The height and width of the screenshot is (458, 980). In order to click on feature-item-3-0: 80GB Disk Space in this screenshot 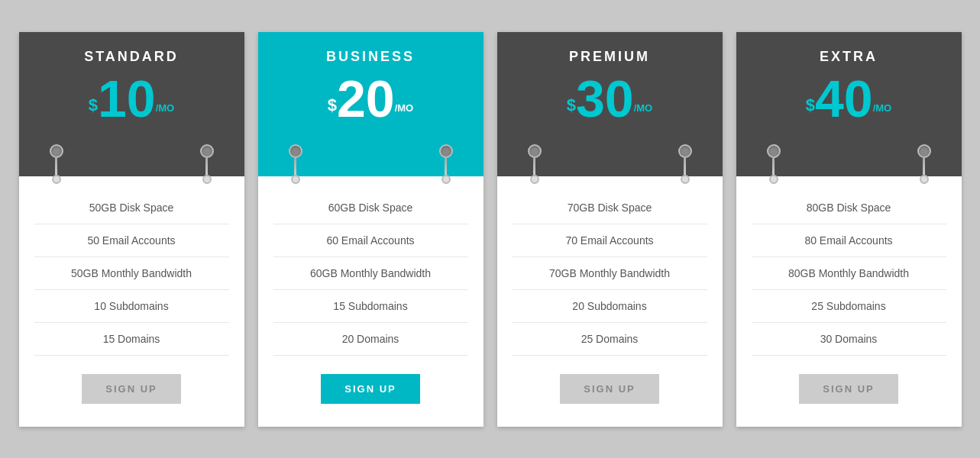, I will do `click(849, 208)`.